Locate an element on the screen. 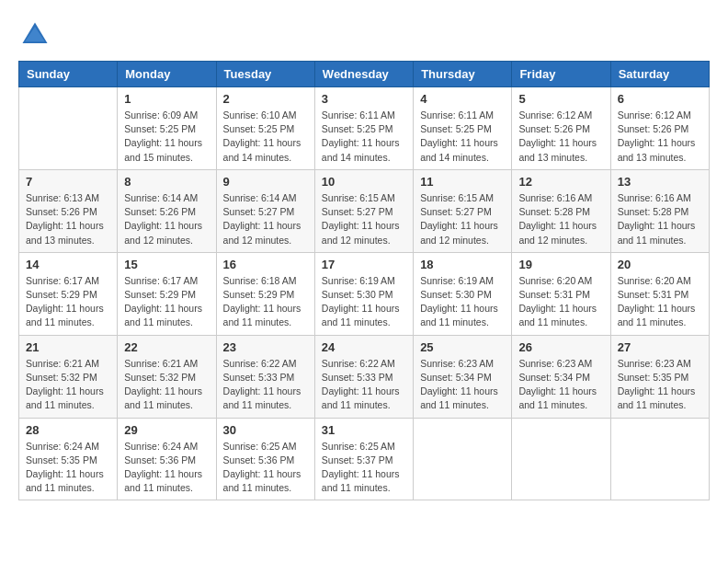 This screenshot has width=728, height=563. calendar-cell: 17Sunrise: 6:19 AMSunset: 5:30 PMDayligh… is located at coordinates (364, 293).